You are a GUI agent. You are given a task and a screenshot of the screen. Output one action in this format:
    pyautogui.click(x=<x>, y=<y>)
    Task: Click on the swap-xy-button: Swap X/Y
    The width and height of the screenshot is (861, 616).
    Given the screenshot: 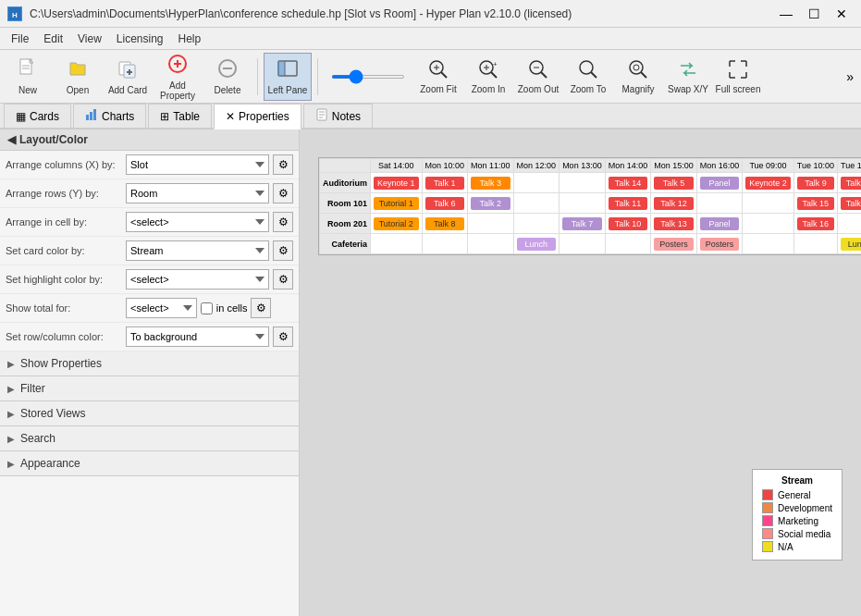 What is the action you would take?
    pyautogui.click(x=688, y=77)
    